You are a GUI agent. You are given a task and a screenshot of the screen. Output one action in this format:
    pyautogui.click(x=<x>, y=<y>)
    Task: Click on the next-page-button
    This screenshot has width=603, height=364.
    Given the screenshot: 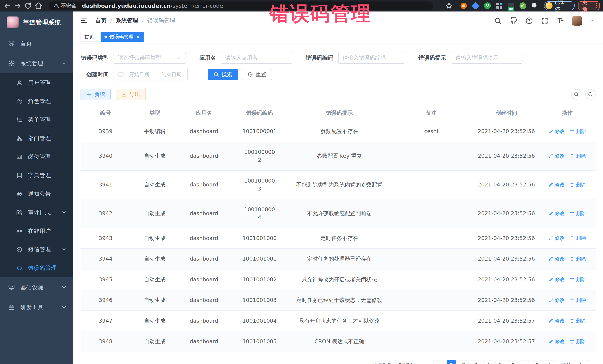 What is the action you would take?
    pyautogui.click(x=550, y=362)
    